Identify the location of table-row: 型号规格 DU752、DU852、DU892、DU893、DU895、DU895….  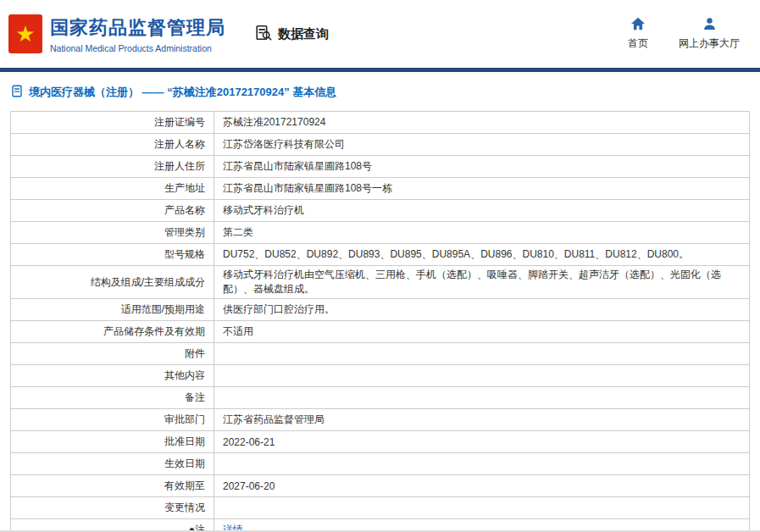
(380, 255).